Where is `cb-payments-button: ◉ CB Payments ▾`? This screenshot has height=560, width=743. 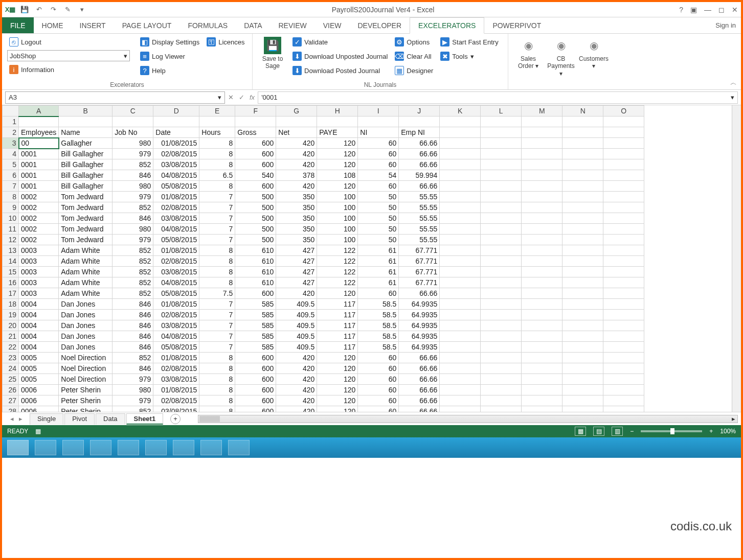 cb-payments-button: ◉ CB Payments ▾ is located at coordinates (561, 58).